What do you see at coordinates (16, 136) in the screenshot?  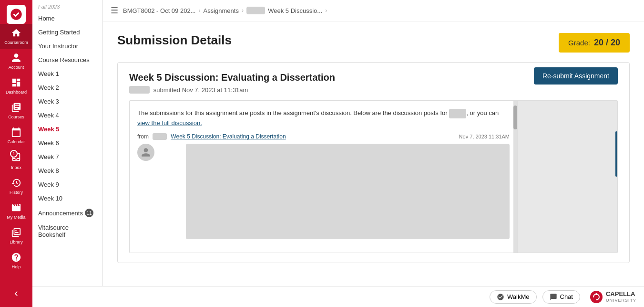 I see `sidebar-item-calendar: Calendar` at bounding box center [16, 136].